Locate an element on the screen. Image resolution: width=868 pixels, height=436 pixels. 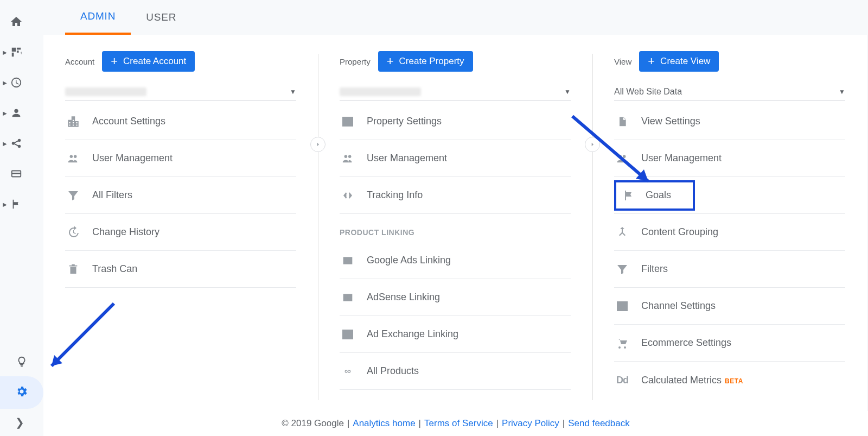
nav-home: ▶ is located at coordinates (22, 22).